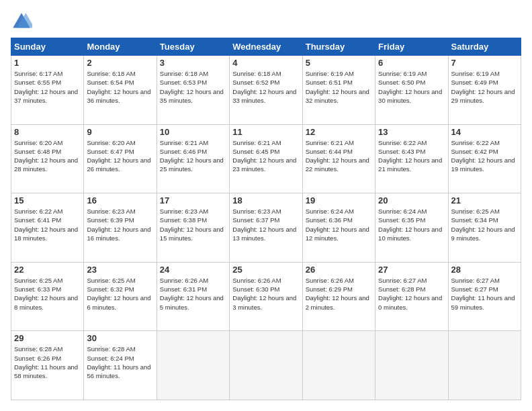 The height and width of the screenshot is (411, 532). I want to click on day-info: Sunrise: 6:23 AM Sunset: 6:37 PM Dayligh…, so click(266, 224).